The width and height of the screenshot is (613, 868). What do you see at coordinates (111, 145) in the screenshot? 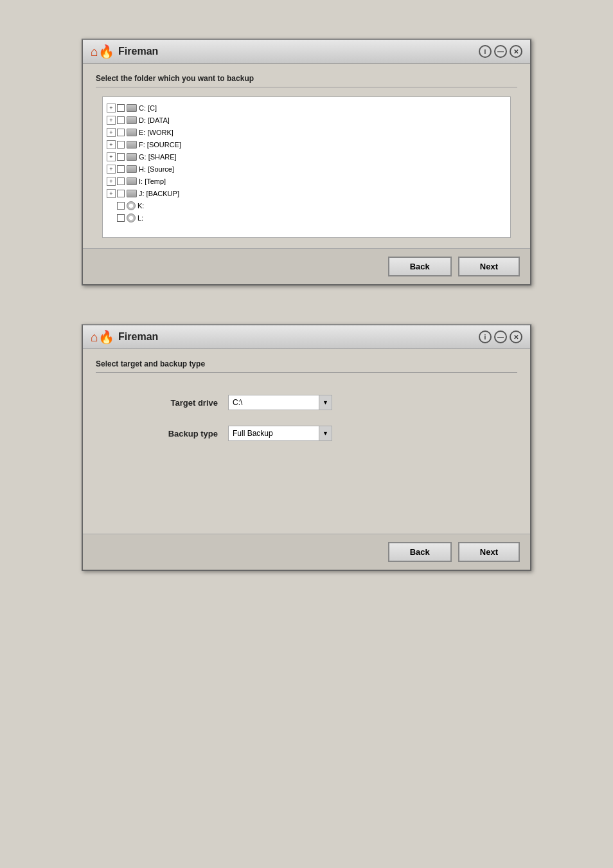
I see `expand-f: +` at bounding box center [111, 145].